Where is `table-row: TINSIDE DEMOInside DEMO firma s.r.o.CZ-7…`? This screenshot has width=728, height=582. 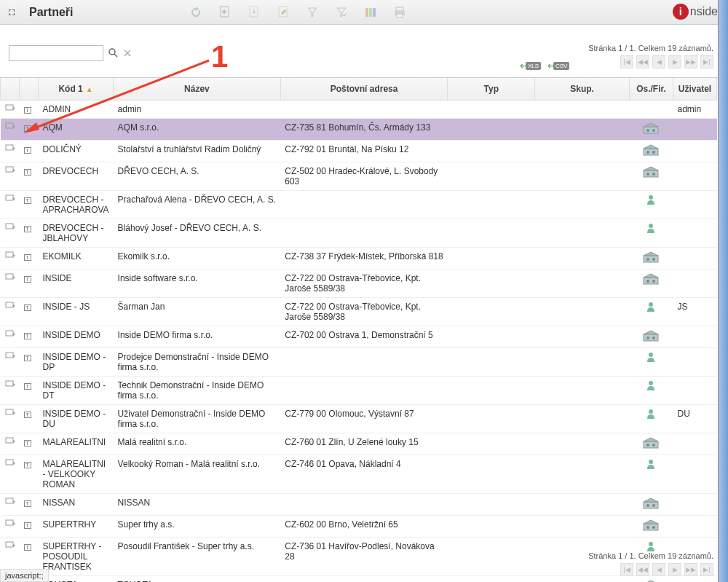 table-row: TINSIDE DEMOInside DEMO firma s.r.o.CZ-7… is located at coordinates (359, 337).